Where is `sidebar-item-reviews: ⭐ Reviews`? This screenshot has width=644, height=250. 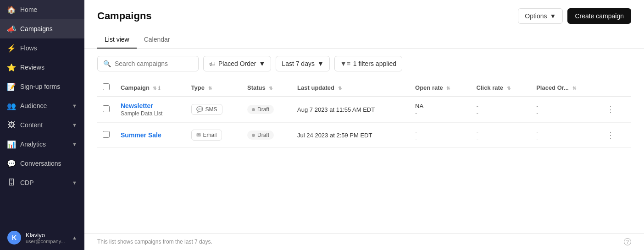
sidebar-item-reviews: ⭐ Reviews is located at coordinates (42, 67).